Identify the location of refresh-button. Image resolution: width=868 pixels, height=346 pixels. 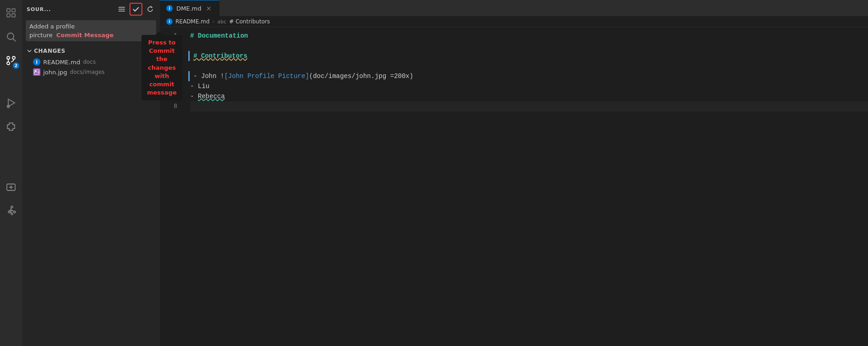
(150, 9).